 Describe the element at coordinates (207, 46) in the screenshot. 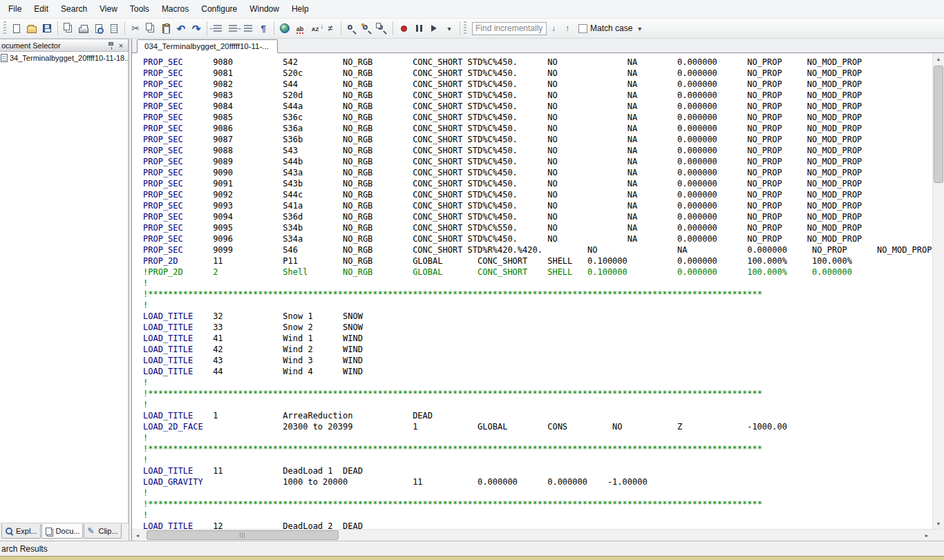

I see `document-tab-label: 034_Terminalbygget_20fffff10-11-...` at that location.